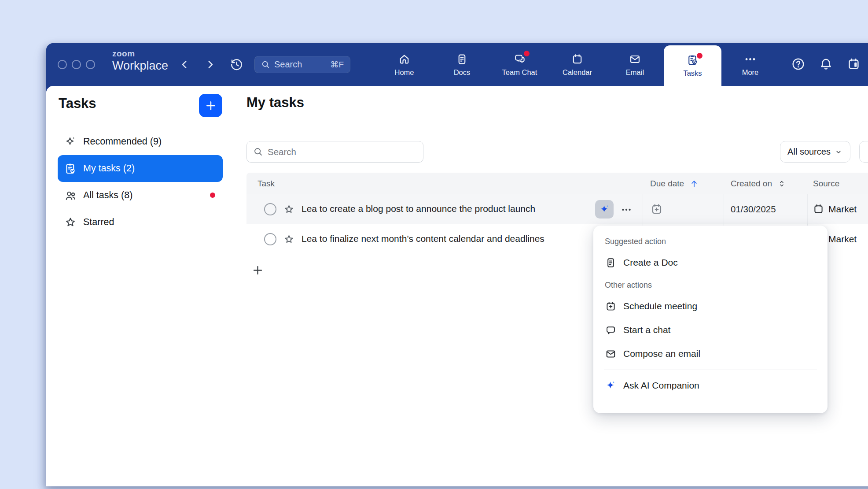  Describe the element at coordinates (710, 385) in the screenshot. I see `menu-item-ask-ai-companion: Ask AI Companion` at that location.